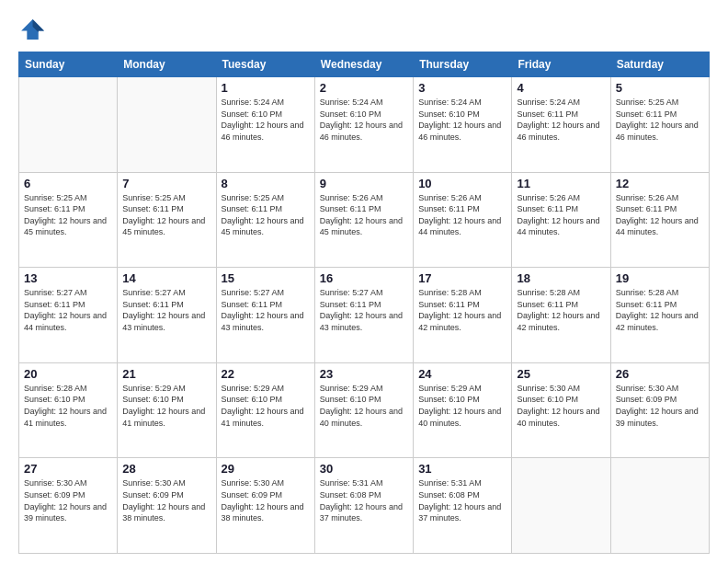 This screenshot has height=563, width=728. I want to click on day-number: 2, so click(364, 88).